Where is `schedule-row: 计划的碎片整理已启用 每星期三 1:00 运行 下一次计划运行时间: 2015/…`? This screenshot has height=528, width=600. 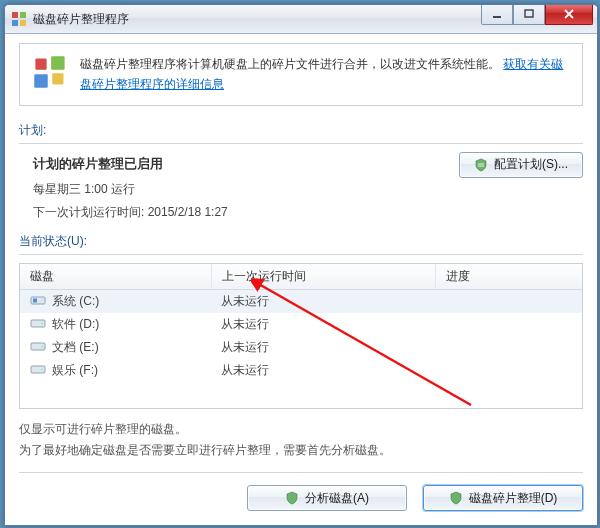 schedule-row: 计划的碎片整理已启用 每星期三 1:00 运行 下一次计划运行时间: 2015/… is located at coordinates (301, 186).